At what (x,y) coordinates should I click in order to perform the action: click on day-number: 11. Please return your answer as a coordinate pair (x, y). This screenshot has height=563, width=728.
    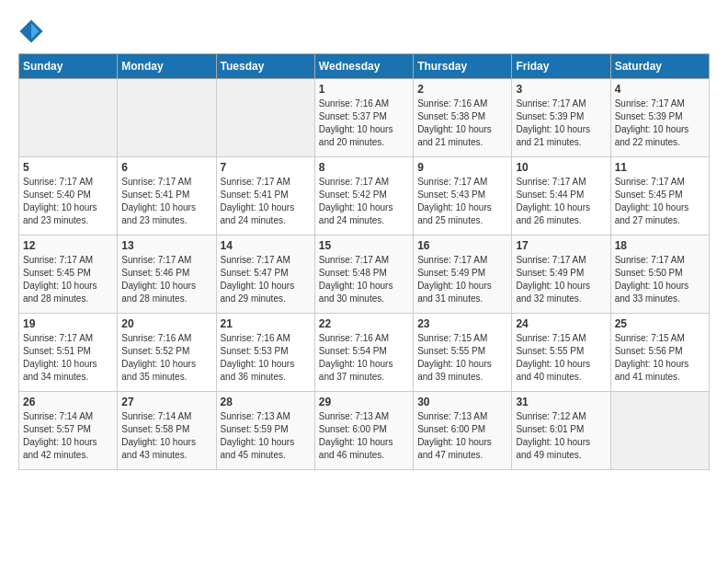
    Looking at the image, I should click on (660, 167).